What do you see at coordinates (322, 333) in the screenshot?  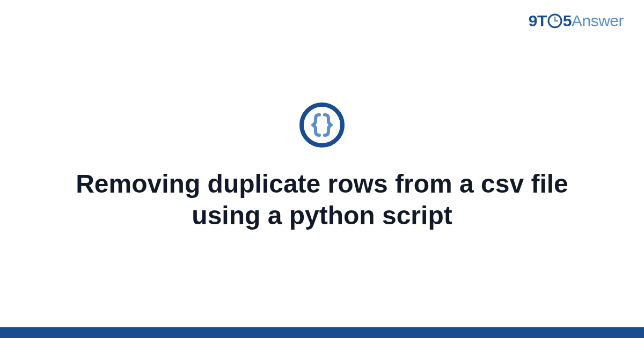 I see `footer-accent-bar` at bounding box center [322, 333].